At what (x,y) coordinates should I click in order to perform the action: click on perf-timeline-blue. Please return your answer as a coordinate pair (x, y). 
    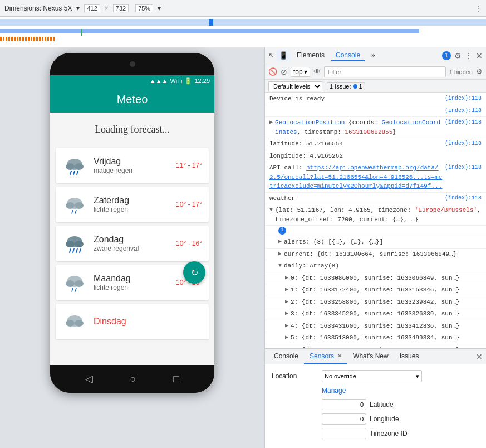
    Looking at the image, I should click on (243, 22).